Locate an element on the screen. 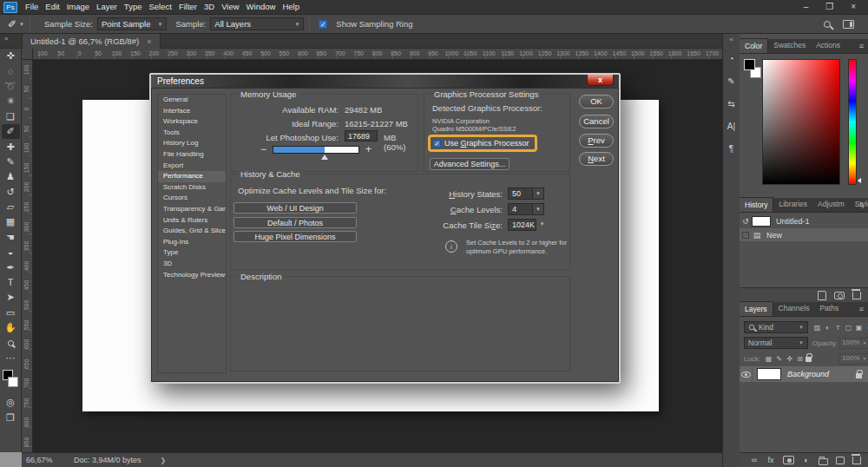 This screenshot has width=868, height=467. opacity-field: 100% ▼ is located at coordinates (853, 344).